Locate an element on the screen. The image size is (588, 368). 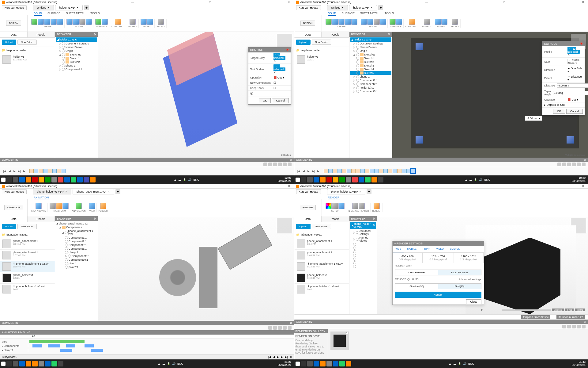
target-body-chip: ☞ 1 selected is located at coordinates (280, 56).